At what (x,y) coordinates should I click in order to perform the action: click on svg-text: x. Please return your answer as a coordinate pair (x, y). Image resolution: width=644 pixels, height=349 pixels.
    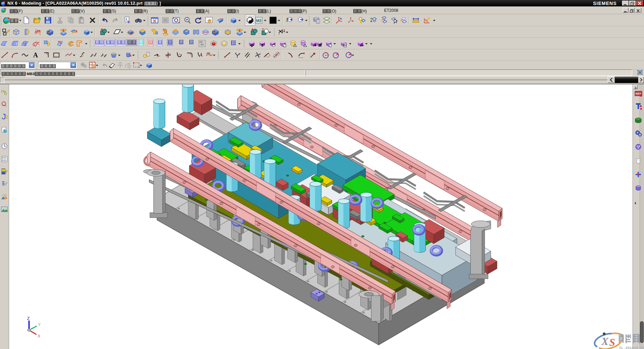
    Looking at the image, I should click on (361, 44).